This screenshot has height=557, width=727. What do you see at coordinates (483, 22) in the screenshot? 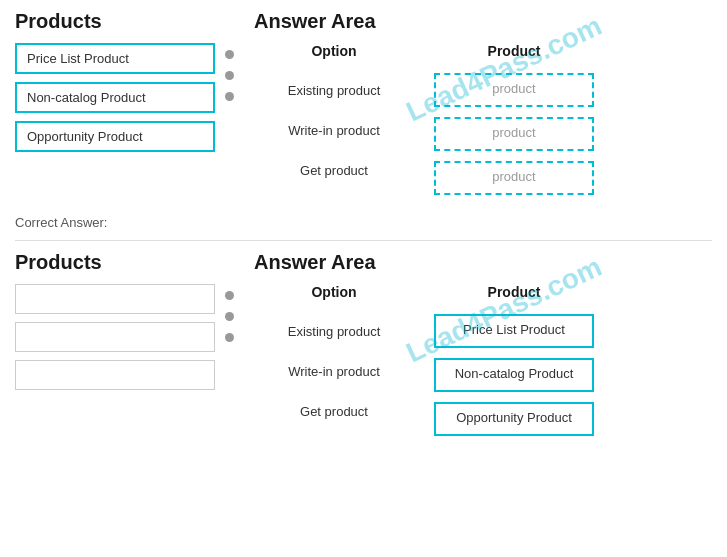
I see `answer-title-1: Answer Area` at bounding box center [483, 22].